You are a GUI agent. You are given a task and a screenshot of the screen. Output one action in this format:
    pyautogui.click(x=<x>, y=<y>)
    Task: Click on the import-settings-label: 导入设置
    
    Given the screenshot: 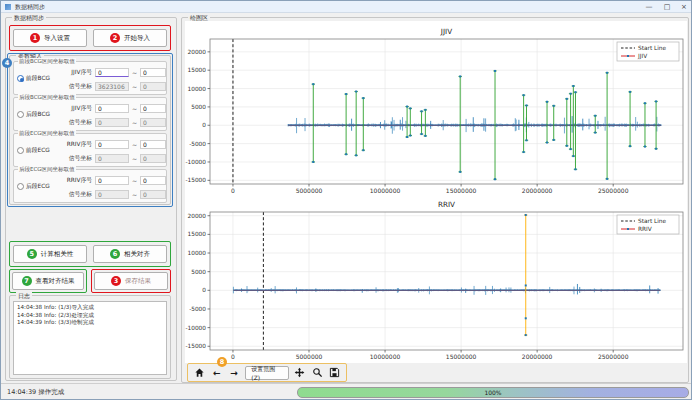 What is the action you would take?
    pyautogui.click(x=57, y=38)
    